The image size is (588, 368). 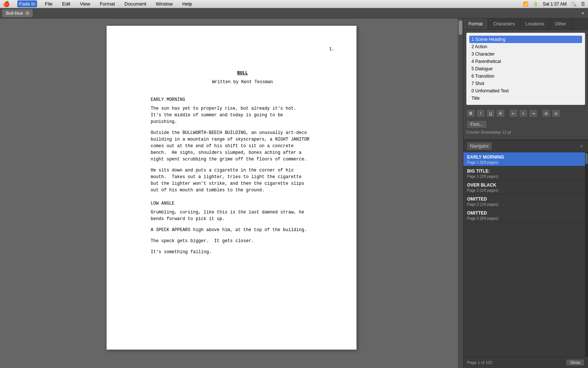 What do you see at coordinates (555, 4) in the screenshot?
I see `datetime-display: Sat 1:37 AM` at bounding box center [555, 4].